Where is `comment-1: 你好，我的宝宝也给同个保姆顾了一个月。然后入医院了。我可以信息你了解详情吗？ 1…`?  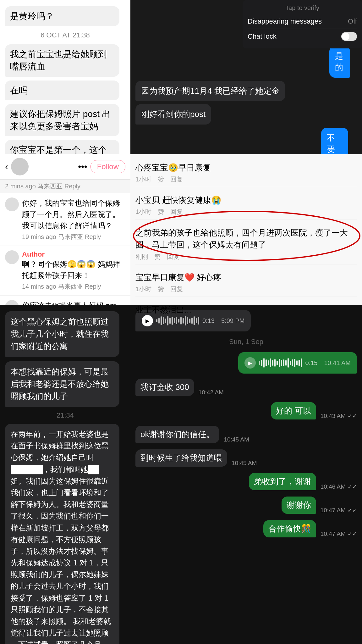
comment-1: 你好，我的宝宝也给同个保姆顾了一个月。然后入医院了。我可以信息你了解详情吗？ 1… is located at coordinates (65, 219).